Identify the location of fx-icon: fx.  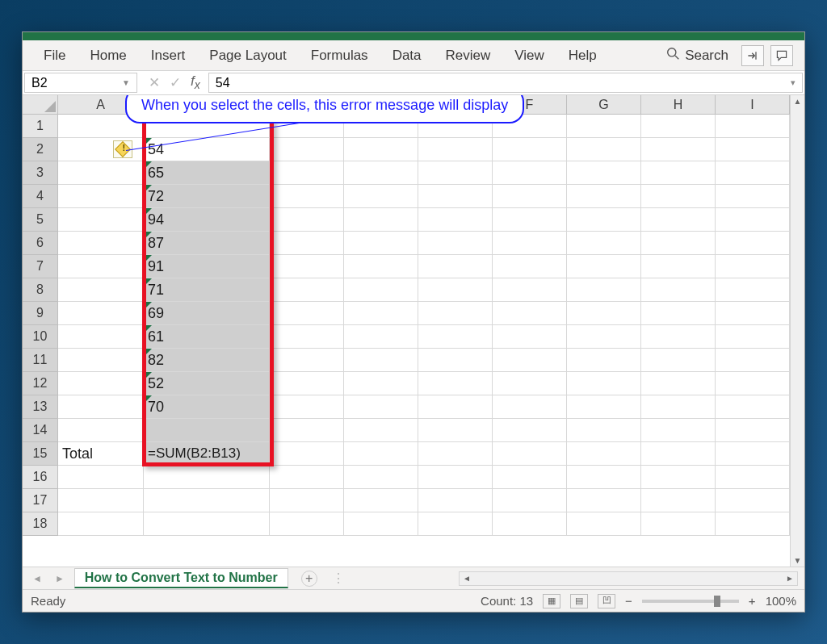
(195, 82).